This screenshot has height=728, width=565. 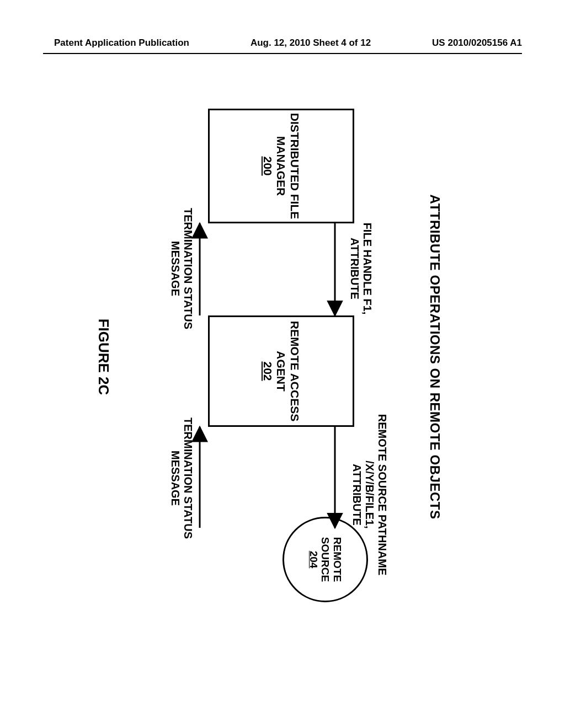 What do you see at coordinates (361, 269) in the screenshot?
I see `label-dfm-to-raa: FILE HANDLE F1, ATTRIBUTE` at bounding box center [361, 269].